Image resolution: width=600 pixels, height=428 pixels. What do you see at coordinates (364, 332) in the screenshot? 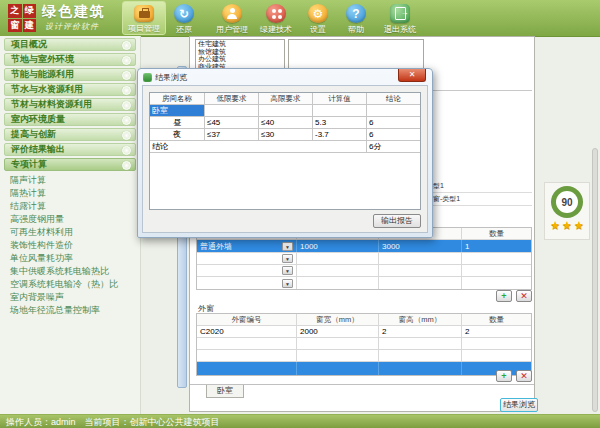
I see `window-row: C2020 2000 2 2` at bounding box center [364, 332].